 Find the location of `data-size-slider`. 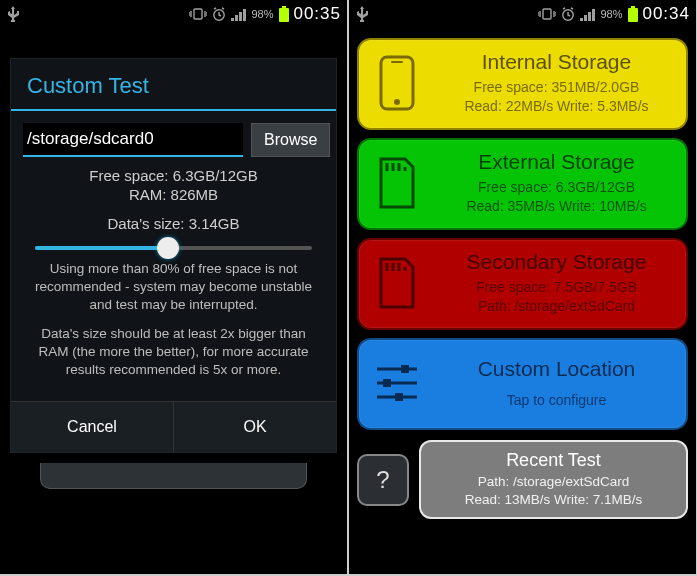

data-size-slider is located at coordinates (174, 248).